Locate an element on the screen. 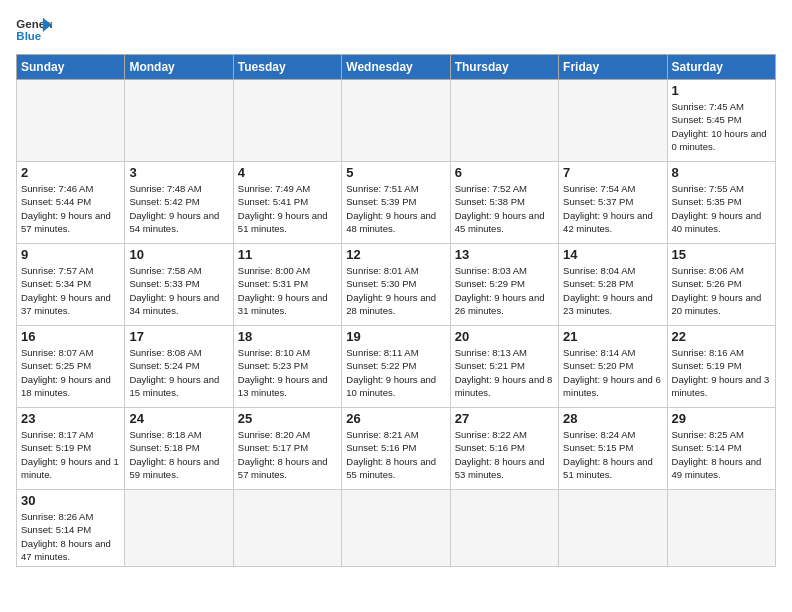 The image size is (792, 612). day-number: 27 is located at coordinates (504, 418).